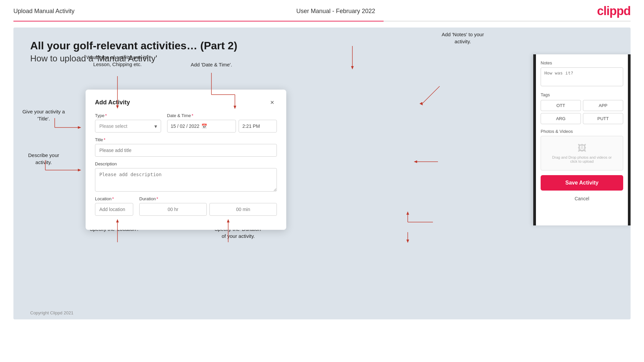  What do you see at coordinates (186, 160) in the screenshot?
I see `add-activity-dialog: Add Activity × Type* Please select Date …` at bounding box center [186, 160].